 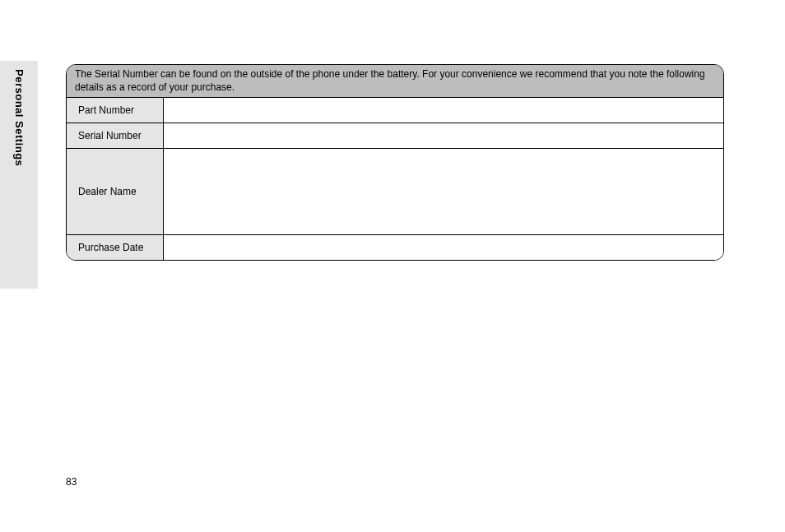 What do you see at coordinates (444, 136) in the screenshot?
I see `value-serial-number` at bounding box center [444, 136].